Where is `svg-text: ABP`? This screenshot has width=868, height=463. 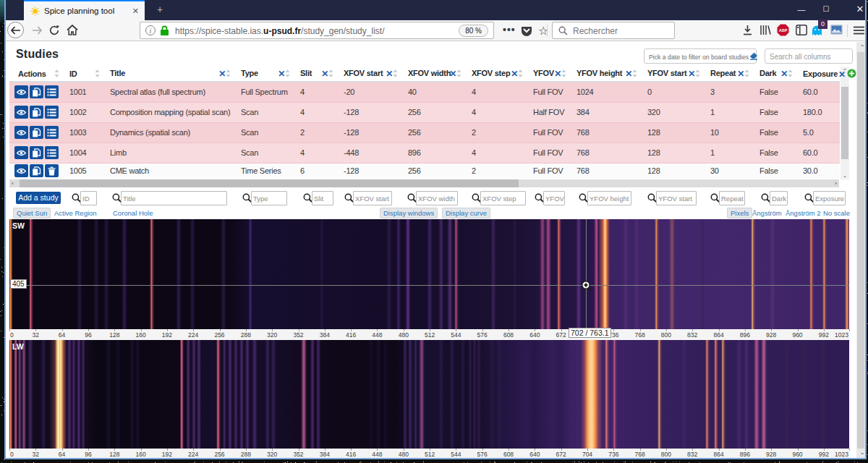
svg-text: ABP is located at coordinates (783, 30).